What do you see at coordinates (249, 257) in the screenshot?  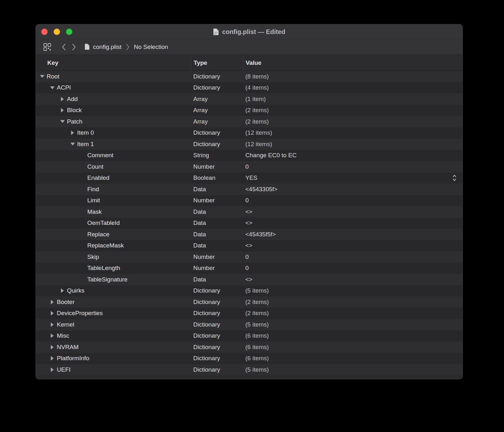 I see `table-row: SkipNumber0` at bounding box center [249, 257].